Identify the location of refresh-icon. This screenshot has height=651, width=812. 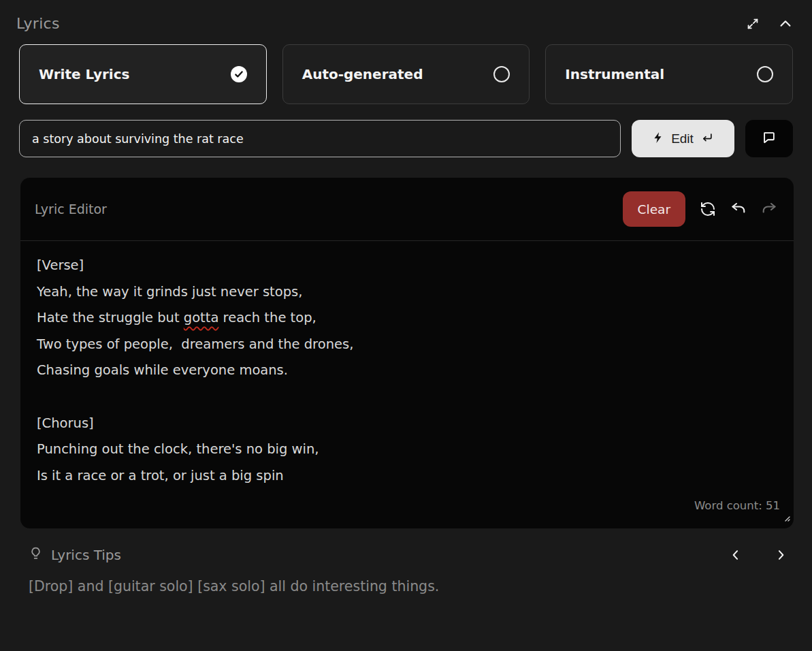
(708, 209).